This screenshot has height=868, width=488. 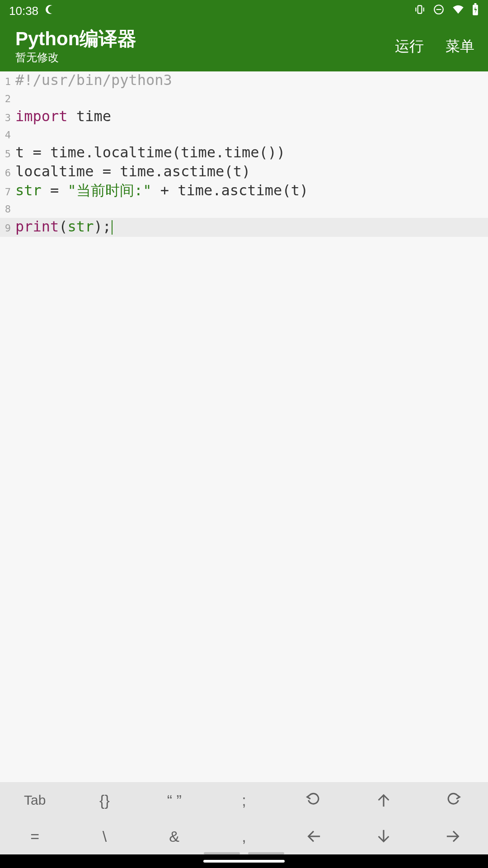 I want to click on code-content: import time, so click(x=62, y=116).